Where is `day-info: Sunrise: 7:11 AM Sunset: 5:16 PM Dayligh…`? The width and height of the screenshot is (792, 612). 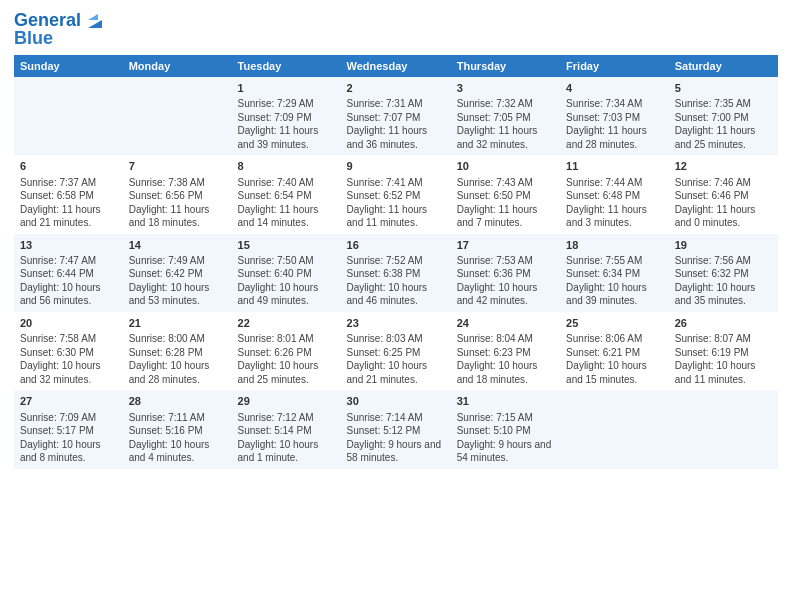
day-info: Sunrise: 7:11 AM Sunset: 5:16 PM Dayligh… is located at coordinates (178, 438).